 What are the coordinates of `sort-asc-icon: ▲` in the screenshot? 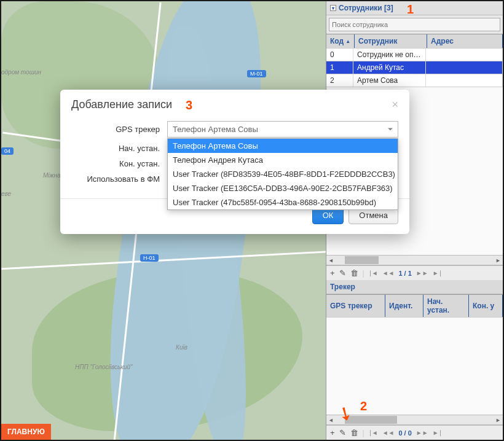 It's located at (348, 42).